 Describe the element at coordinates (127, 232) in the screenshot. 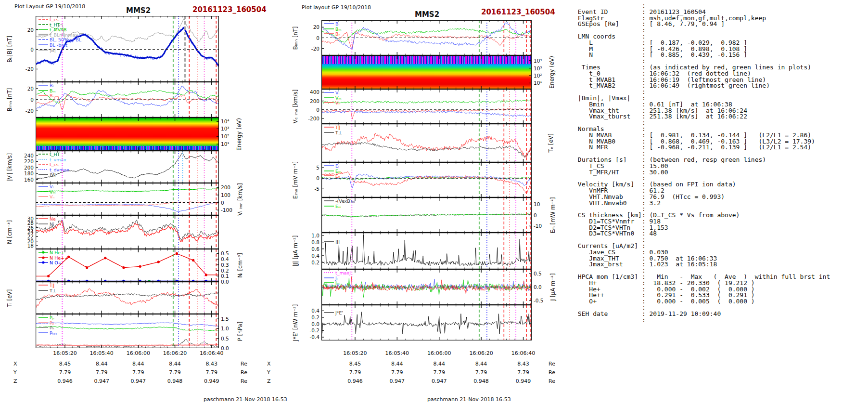

I see `panel-n-density` at that location.